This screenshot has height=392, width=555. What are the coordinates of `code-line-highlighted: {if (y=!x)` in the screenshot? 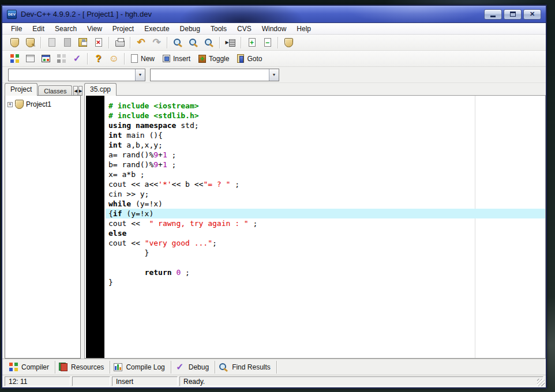 It's located at (325, 213).